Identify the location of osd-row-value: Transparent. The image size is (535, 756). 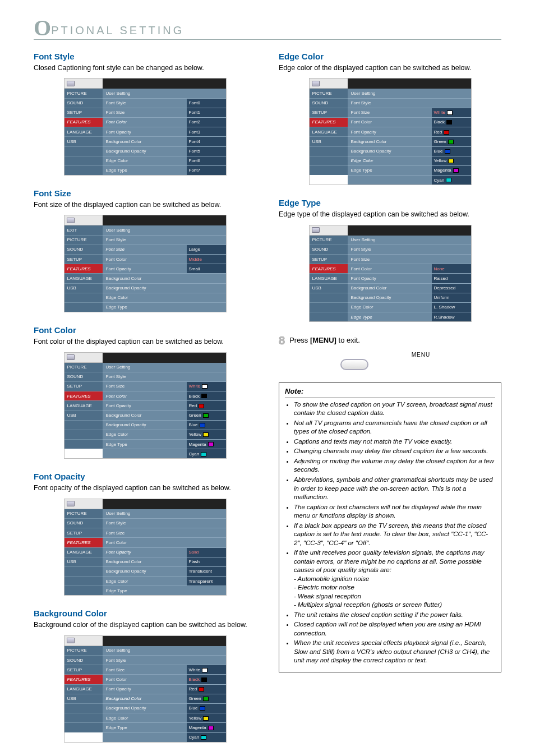
(206, 581).